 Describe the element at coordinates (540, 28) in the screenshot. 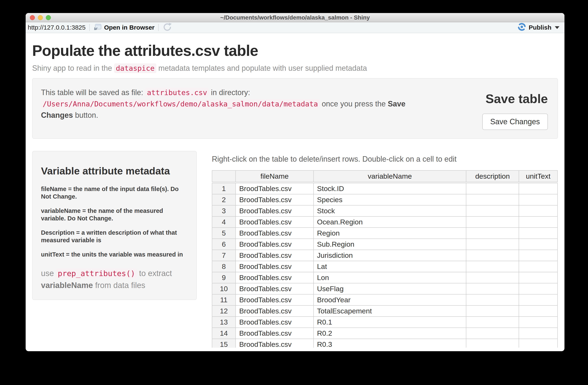

I see `publish-button: Publish` at that location.